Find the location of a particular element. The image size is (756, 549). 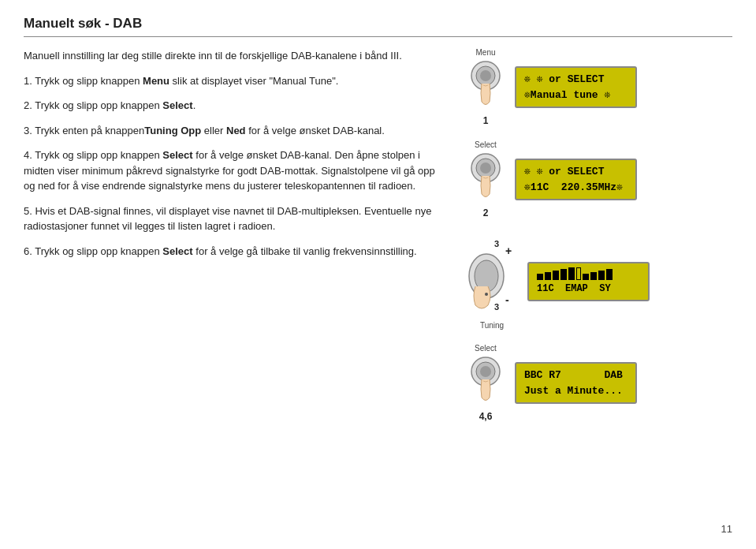

lcd-4-line2: Just a Minute... is located at coordinates (575, 391).